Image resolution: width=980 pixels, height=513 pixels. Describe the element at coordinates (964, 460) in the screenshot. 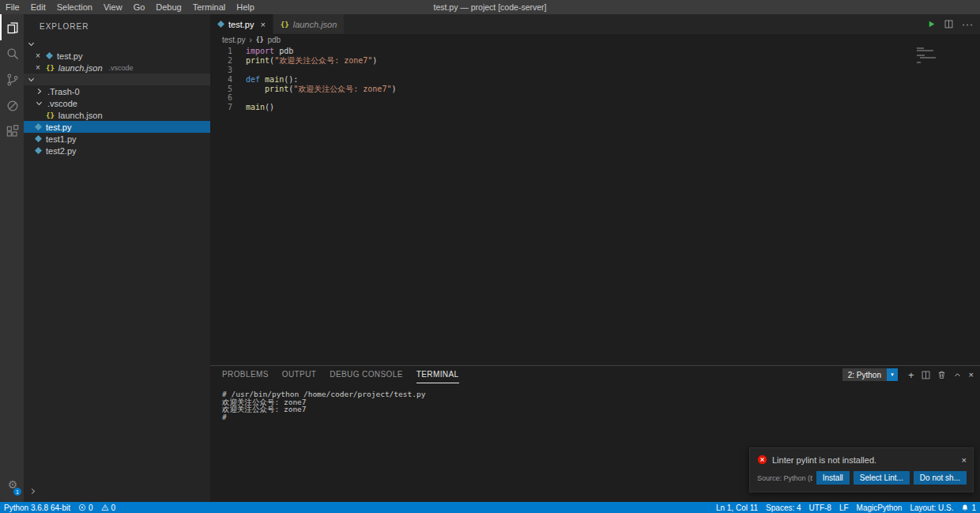

I see `close-notification-icon: ×` at that location.